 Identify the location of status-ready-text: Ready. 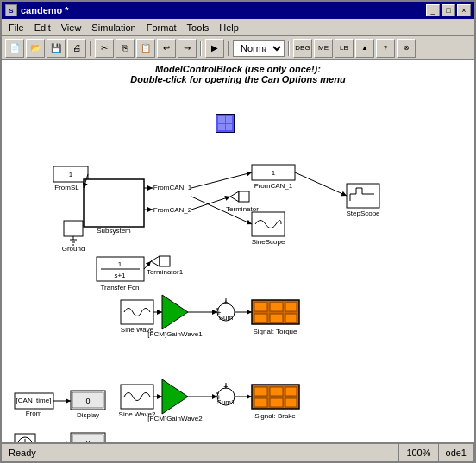
(22, 453).